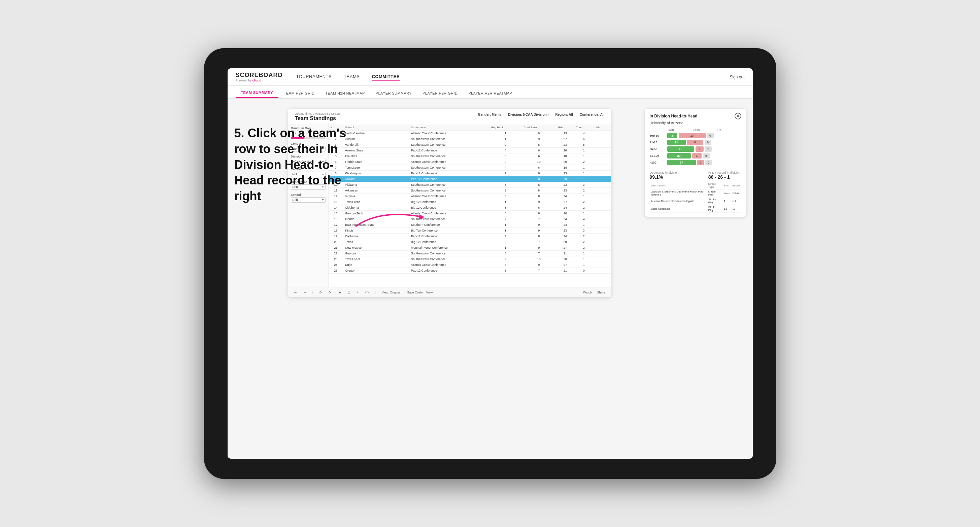 The width and height of the screenshot is (980, 527). Describe the element at coordinates (470, 173) in the screenshot. I see `table-row: 8 Washington Pac-12 Conference 2 8 23 1` at that location.